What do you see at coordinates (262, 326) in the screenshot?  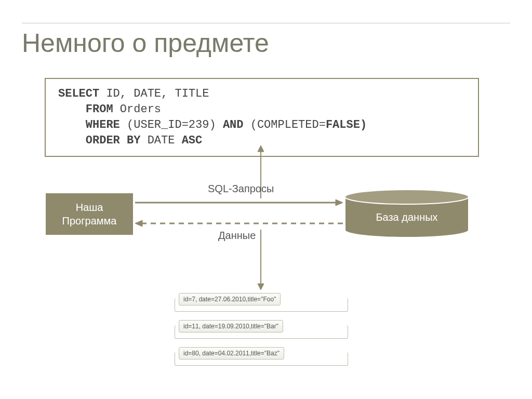 I see `result-row-2: id=11, date=19.09.2010,title="Bar"` at bounding box center [262, 326].